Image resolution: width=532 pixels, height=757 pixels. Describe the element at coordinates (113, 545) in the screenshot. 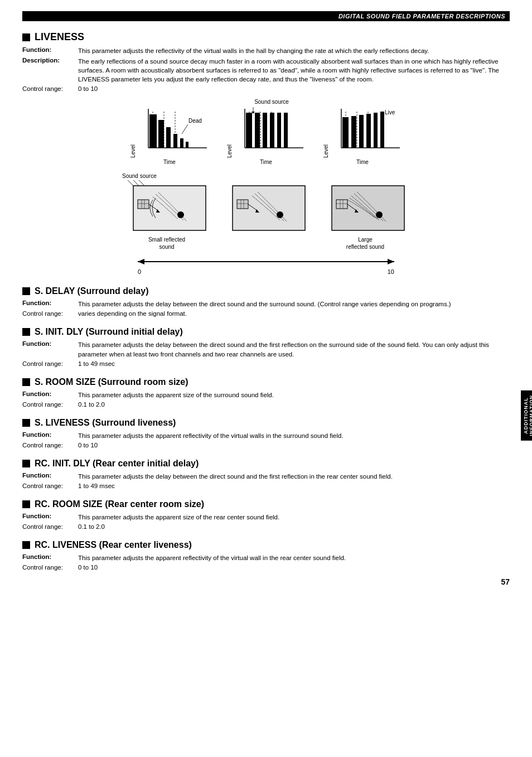

I see `rc-liveness-title: RC. LIVENESS (Rear center liveness)` at that location.